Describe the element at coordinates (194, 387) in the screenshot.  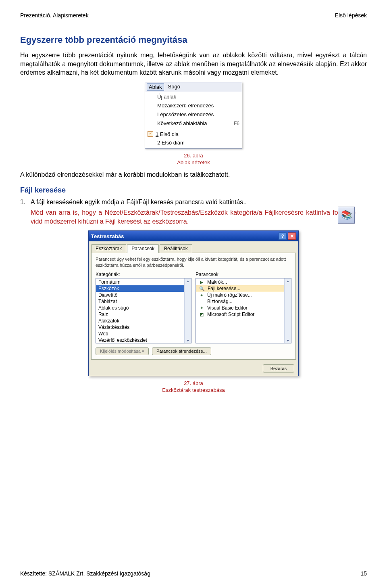
I see `figure-caption-27: 27. ábra Eszköztárak testreszabása` at that location.